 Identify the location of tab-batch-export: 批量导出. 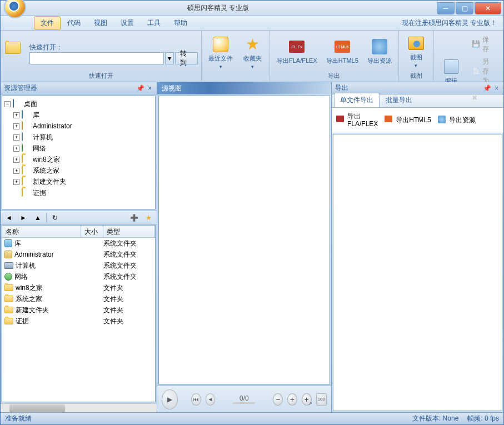
(399, 100).